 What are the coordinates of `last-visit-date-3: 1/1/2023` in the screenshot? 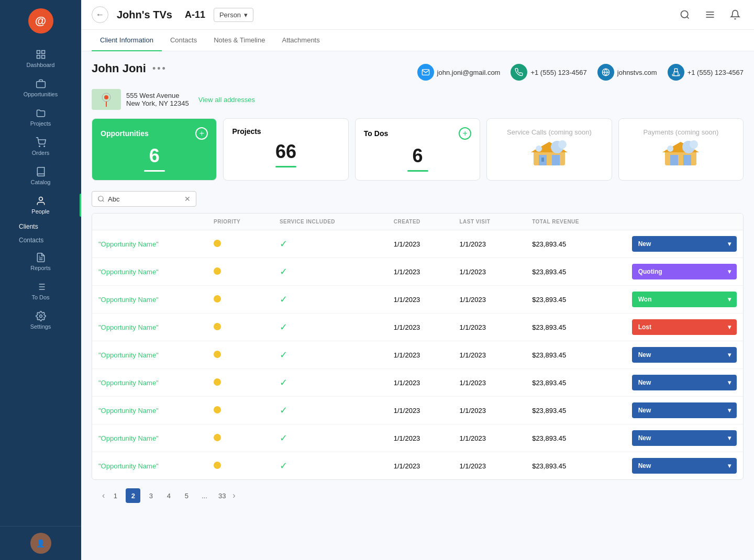 It's located at (489, 328).